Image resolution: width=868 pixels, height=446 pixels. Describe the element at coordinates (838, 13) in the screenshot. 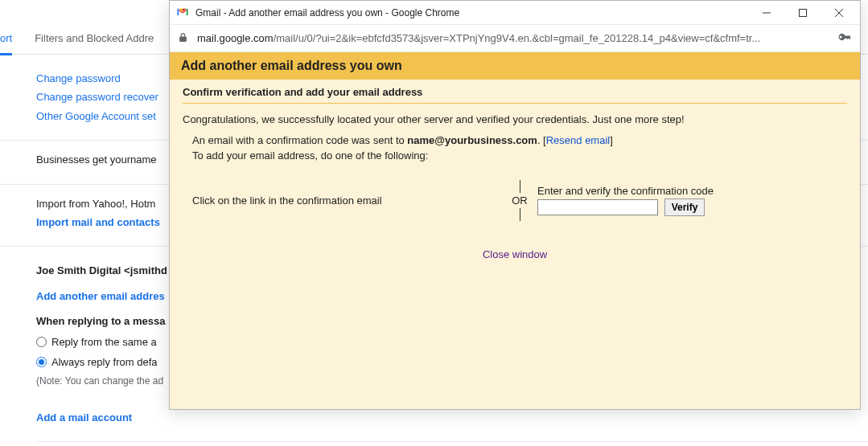

I see `close-button` at that location.